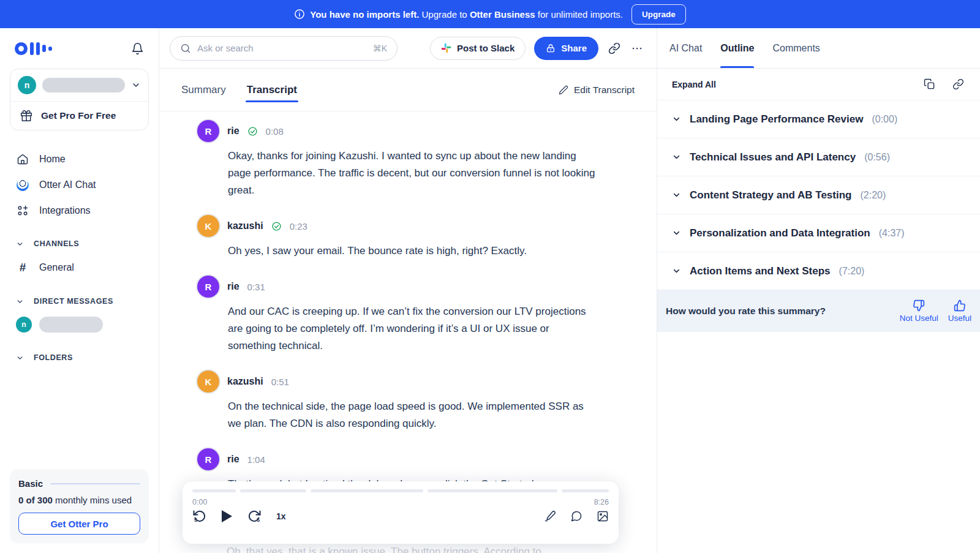  Describe the element at coordinates (686, 48) in the screenshot. I see `tab-ai-chat: AI Chat` at that location.